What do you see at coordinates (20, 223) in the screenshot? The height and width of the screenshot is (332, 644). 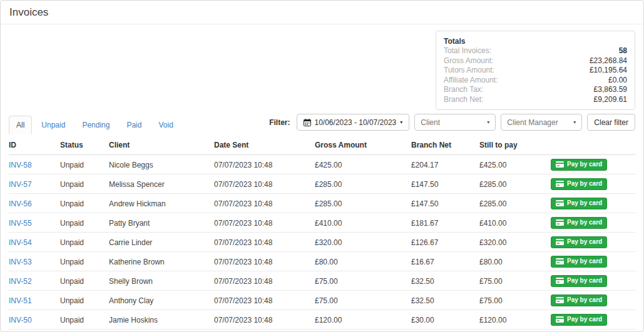 I see `invoice-id-link: INV-55` at bounding box center [20, 223].